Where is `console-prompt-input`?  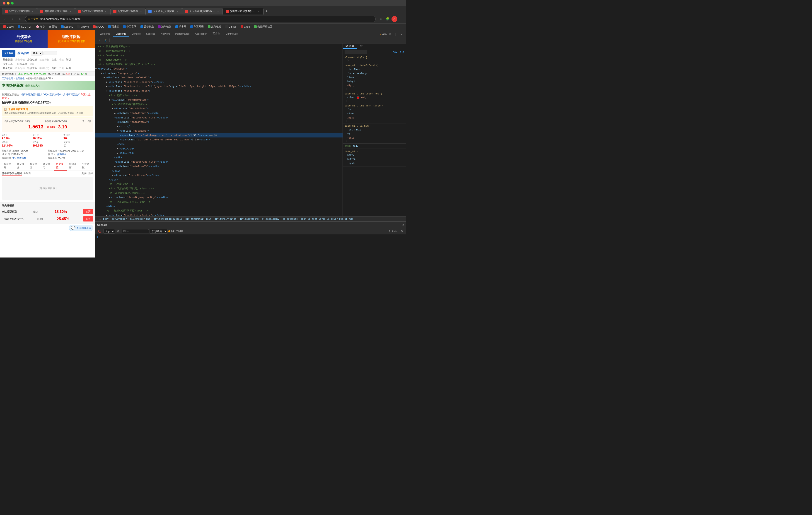
console-prompt-input is located at coordinates (252, 237).